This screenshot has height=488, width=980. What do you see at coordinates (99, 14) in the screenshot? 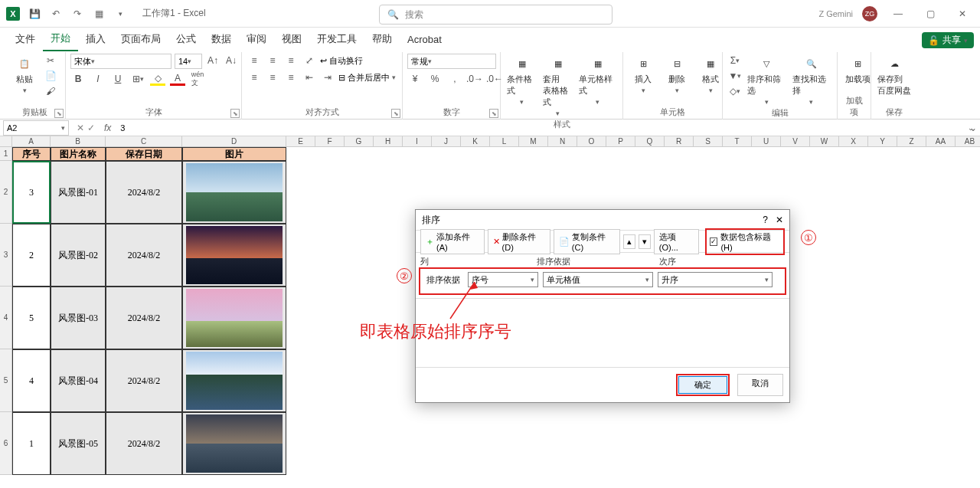
I see `qat-more-icon: ▦` at bounding box center [99, 14].